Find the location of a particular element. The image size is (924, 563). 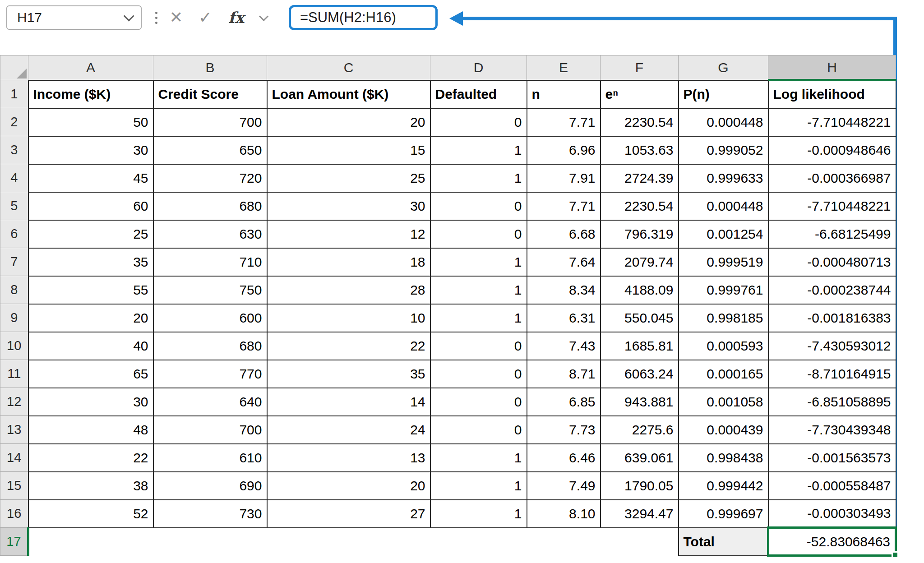

cell-c16: 27 is located at coordinates (349, 514).